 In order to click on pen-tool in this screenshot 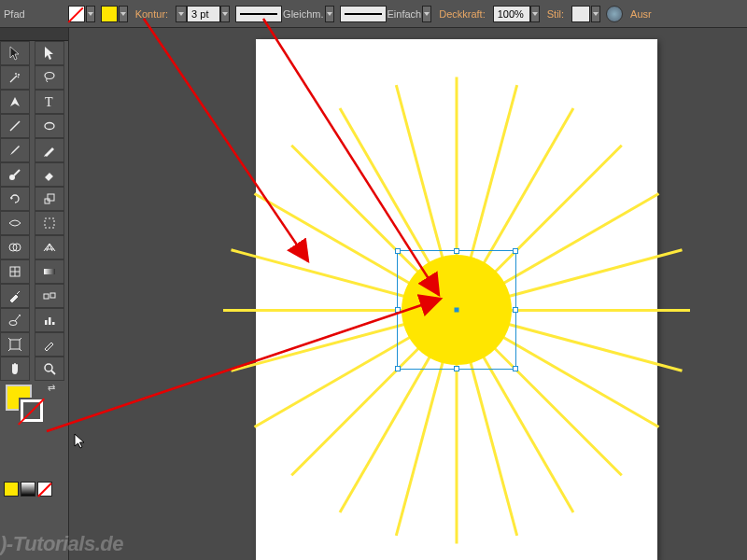, I will do `click(15, 102)`.